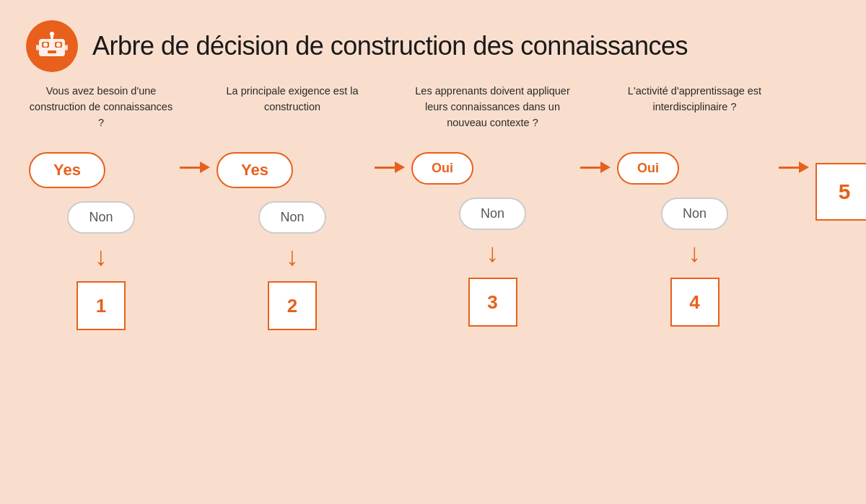 The image size is (866, 504). Describe the element at coordinates (492, 205) in the screenshot. I see `column-3: Les apprenants doivent appliquer leurs c…` at that location.